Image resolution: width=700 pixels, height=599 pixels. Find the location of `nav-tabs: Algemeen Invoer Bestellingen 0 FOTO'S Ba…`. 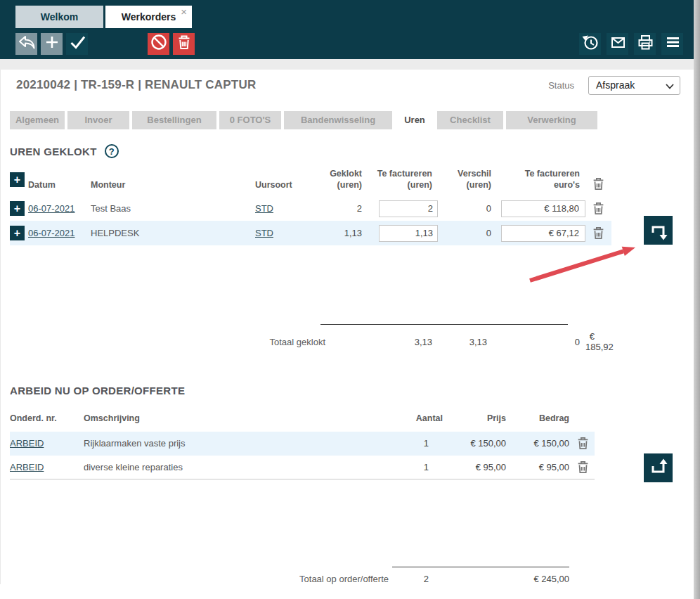

nav-tabs: Algemeen Invoer Bestellingen 0 FOTO'S Ba… is located at coordinates (355, 120).